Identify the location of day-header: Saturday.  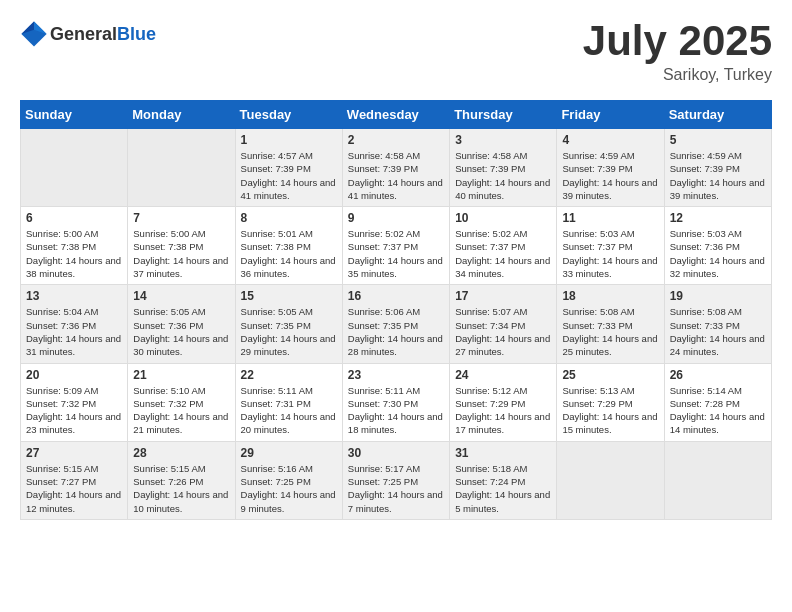
(718, 115).